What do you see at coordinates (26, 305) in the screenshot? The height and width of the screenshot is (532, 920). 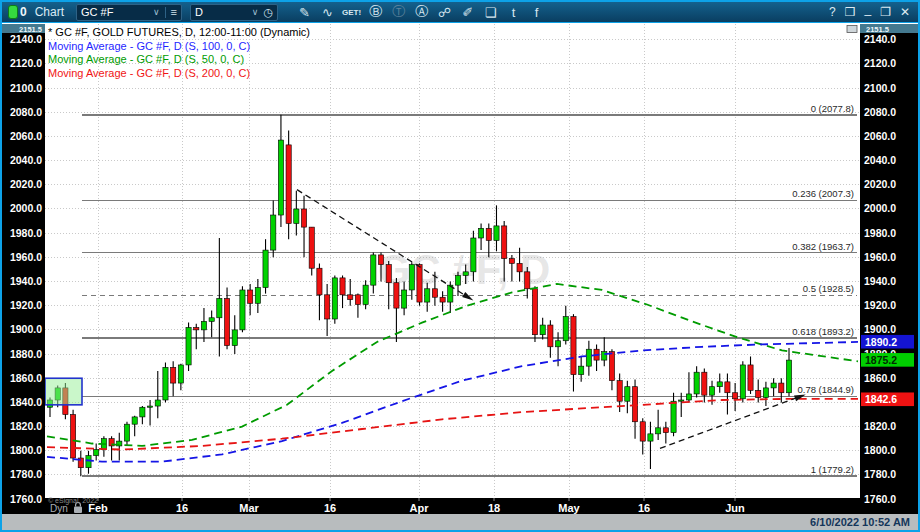 I see `svg-text: 1920.0` at bounding box center [26, 305].